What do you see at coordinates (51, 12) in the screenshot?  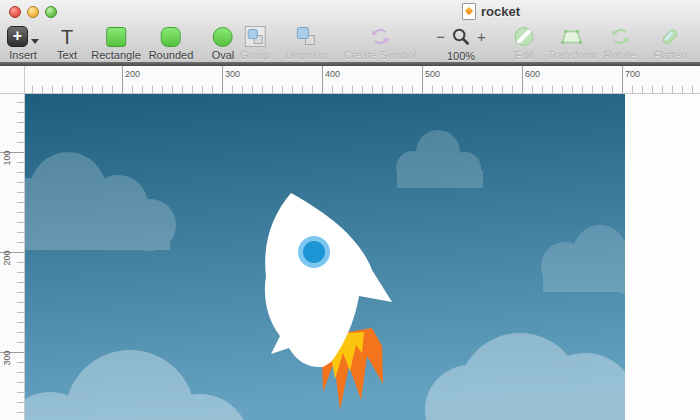 I see `zoom-window-button` at bounding box center [51, 12].